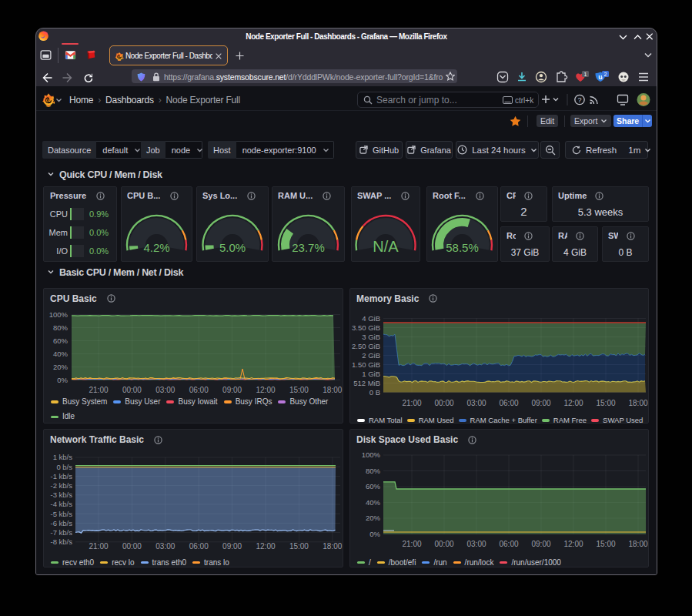 The height and width of the screenshot is (616, 692). Describe the element at coordinates (375, 391) in the screenshot. I see `svg-text: 0 B` at that location.